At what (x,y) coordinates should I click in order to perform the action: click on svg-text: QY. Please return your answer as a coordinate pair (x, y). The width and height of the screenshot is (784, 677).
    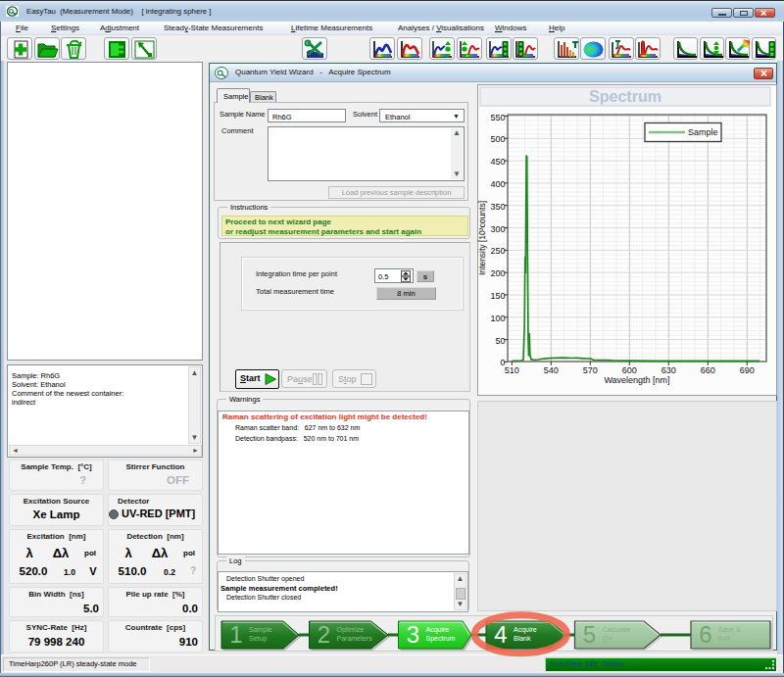
    Looking at the image, I should click on (608, 639).